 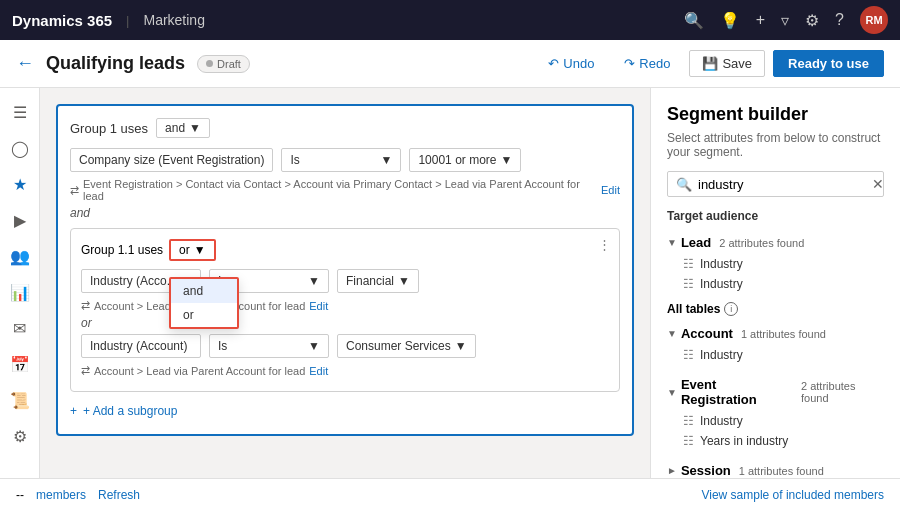 What do you see at coordinates (776, 412) in the screenshot?
I see `event-registration-section: ▼ Event Registration 2 attributes found …` at bounding box center [776, 412].